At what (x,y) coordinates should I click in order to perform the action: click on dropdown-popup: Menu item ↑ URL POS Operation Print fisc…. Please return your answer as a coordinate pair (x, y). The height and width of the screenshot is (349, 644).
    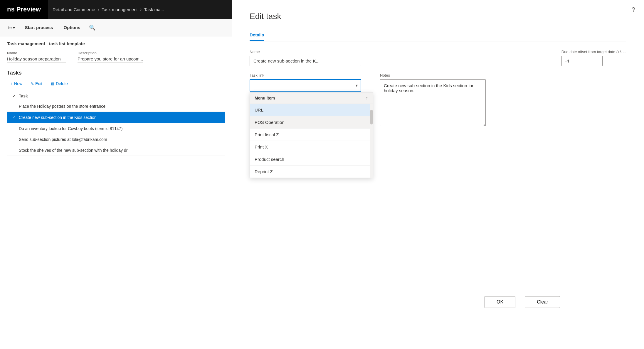
    Looking at the image, I should click on (311, 135).